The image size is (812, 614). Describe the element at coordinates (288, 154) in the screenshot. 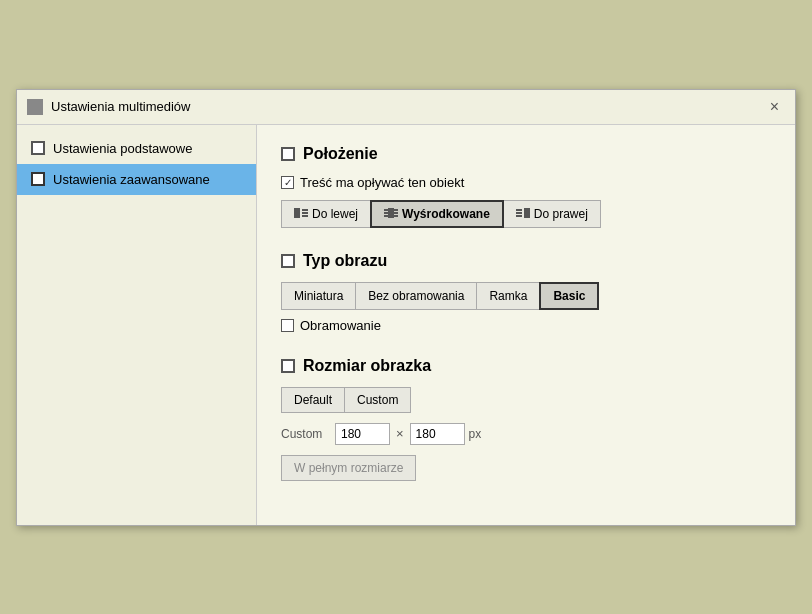

I see `position-title-icon` at that location.